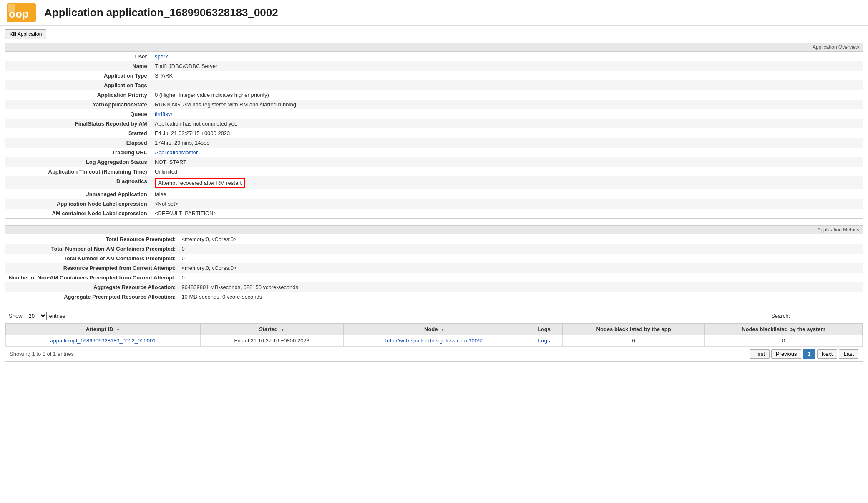 The height and width of the screenshot is (503, 868). I want to click on last-page-button: Last, so click(848, 354).